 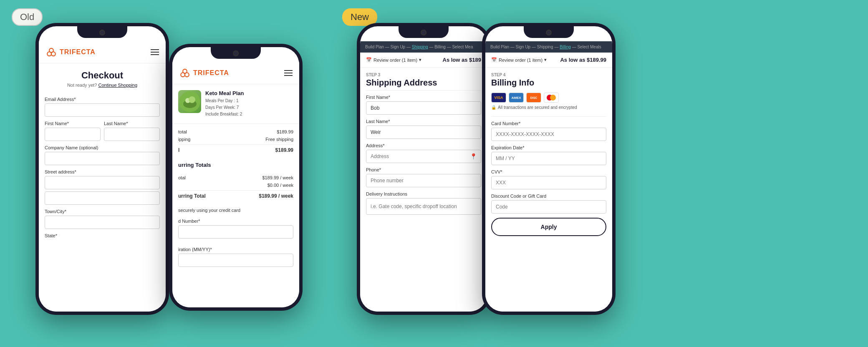 What do you see at coordinates (132, 134) in the screenshot?
I see `last-name-input` at bounding box center [132, 134].